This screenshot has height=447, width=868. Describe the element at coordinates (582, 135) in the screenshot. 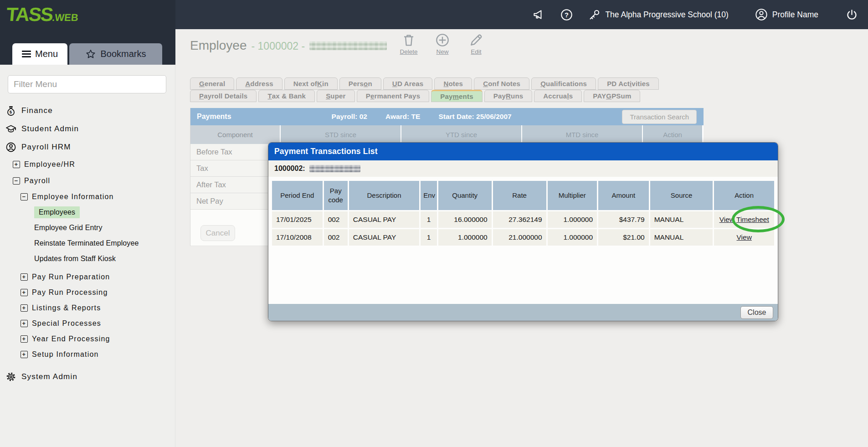

I see `components-header-mtd-since: MTD since` at that location.